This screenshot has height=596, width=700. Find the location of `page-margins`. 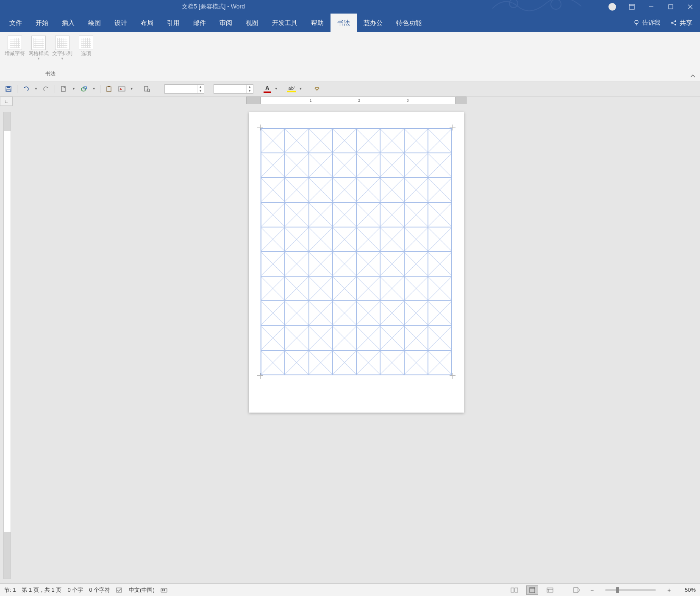

page-margins is located at coordinates (356, 252).